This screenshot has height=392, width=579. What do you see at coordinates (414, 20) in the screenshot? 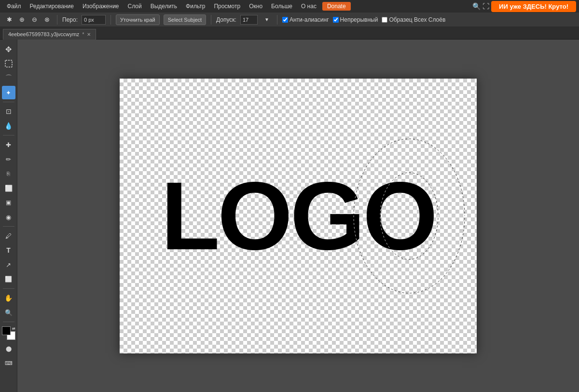
I see `sample-all-option: Образец Всех Слоёв` at bounding box center [414, 20].